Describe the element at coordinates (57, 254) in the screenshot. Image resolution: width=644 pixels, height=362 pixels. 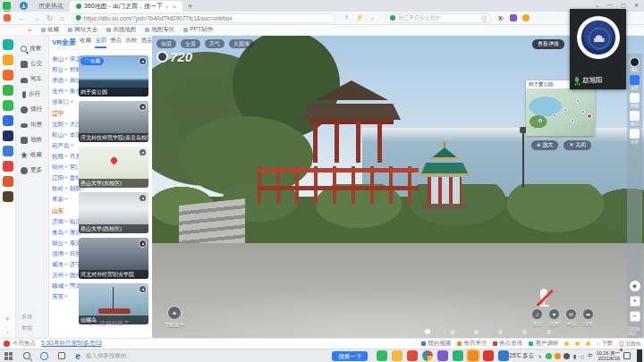
I see `city-link: 淄博` at that location.